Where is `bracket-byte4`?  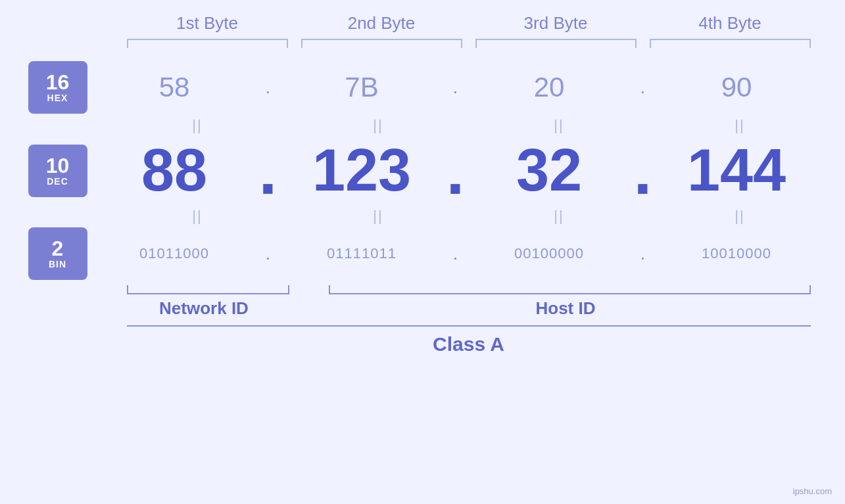 bracket-byte4 is located at coordinates (730, 43).